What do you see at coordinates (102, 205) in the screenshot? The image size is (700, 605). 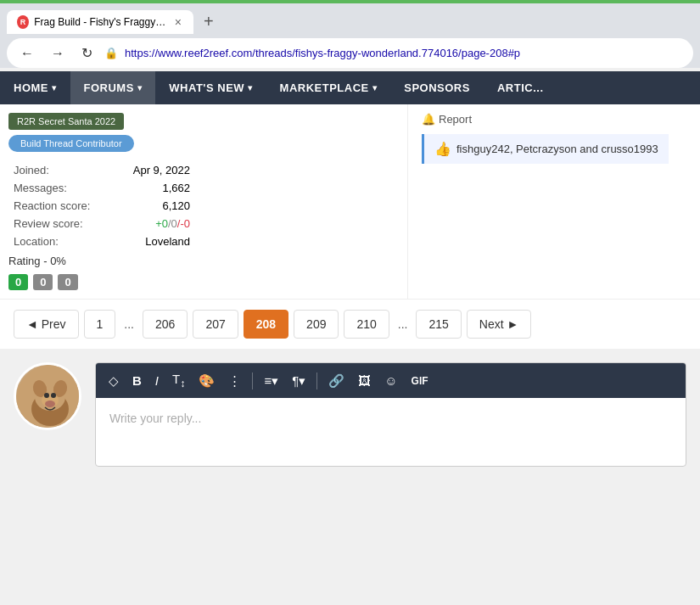 I see `user-info-table: Joined: Apr 9, 2022 Messages: 1,662 Reac…` at bounding box center [102, 205].